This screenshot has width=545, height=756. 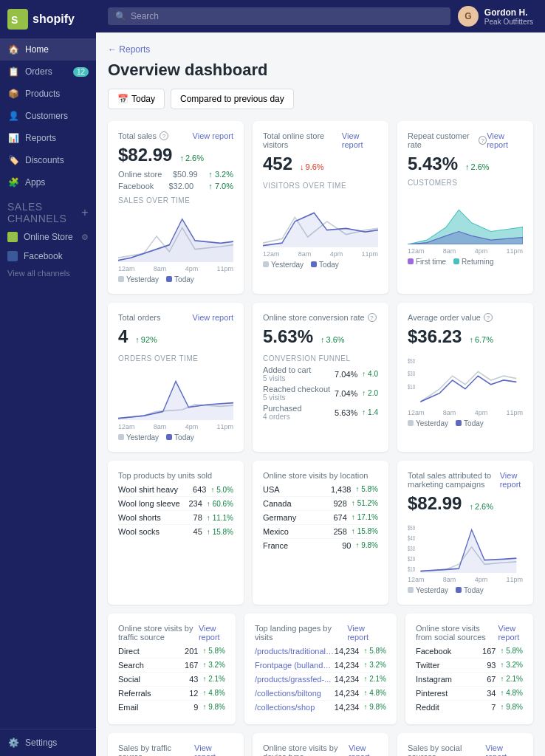 What do you see at coordinates (13, 160) in the screenshot?
I see `discounts-icon: 🏷️` at bounding box center [13, 160].